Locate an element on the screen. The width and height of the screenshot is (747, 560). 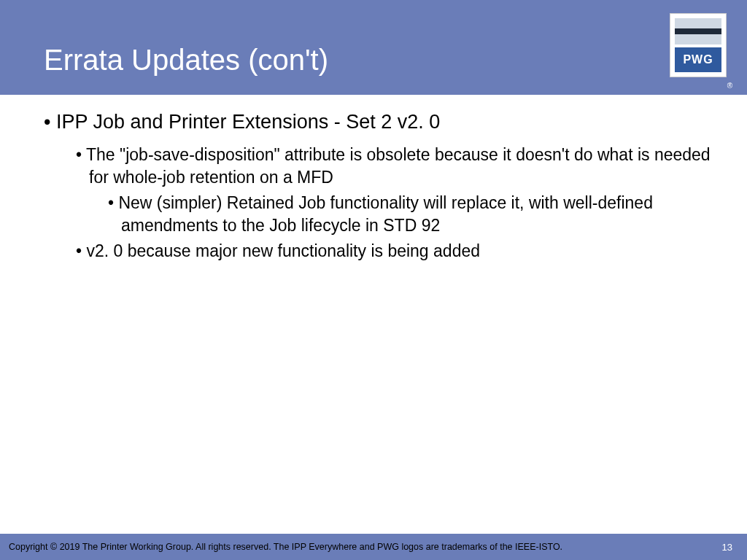
footer-band: Copyright © 2019 The Printer Working Gro… is located at coordinates (374, 547).